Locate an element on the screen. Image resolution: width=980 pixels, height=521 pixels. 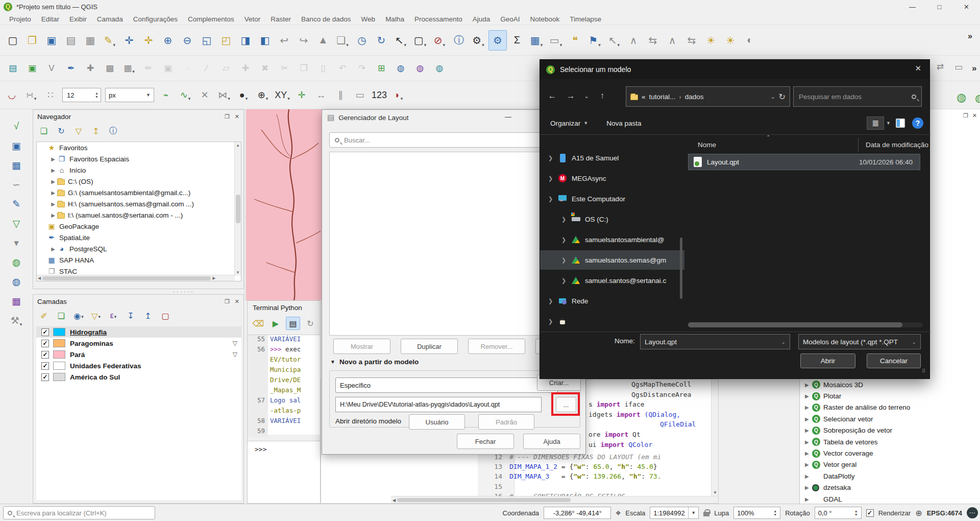
copy-features-icon: ❐▾ is located at coordinates (304, 68).